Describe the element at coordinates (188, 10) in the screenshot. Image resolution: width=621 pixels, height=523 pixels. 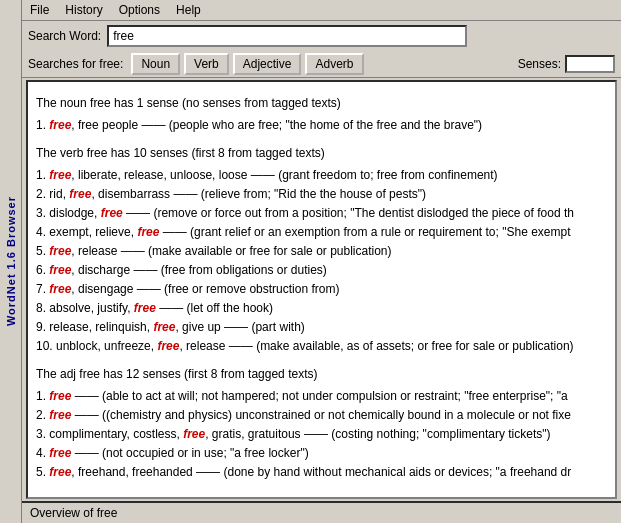
I see `menu-help: Help` at that location.